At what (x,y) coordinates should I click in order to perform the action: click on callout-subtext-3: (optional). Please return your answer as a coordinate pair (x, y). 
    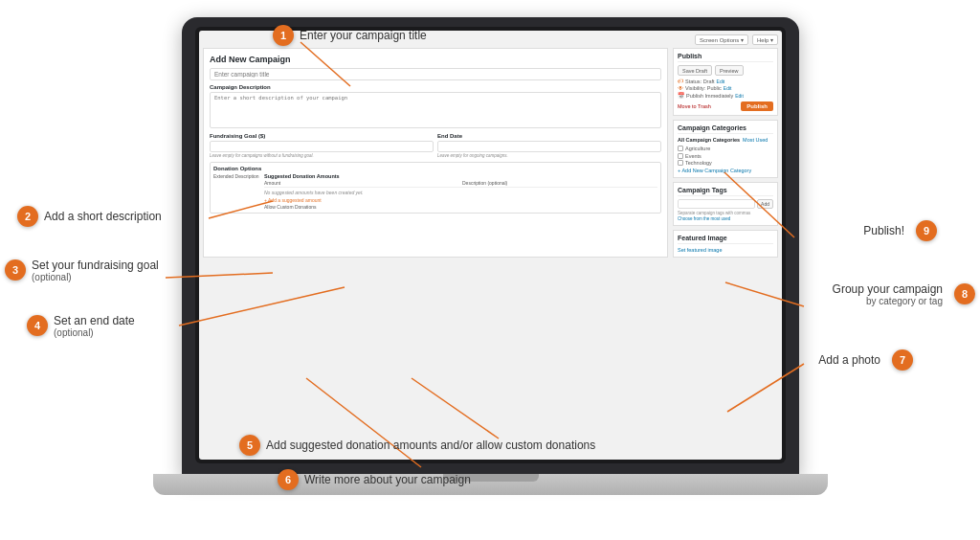
    Looking at the image, I should click on (96, 278).